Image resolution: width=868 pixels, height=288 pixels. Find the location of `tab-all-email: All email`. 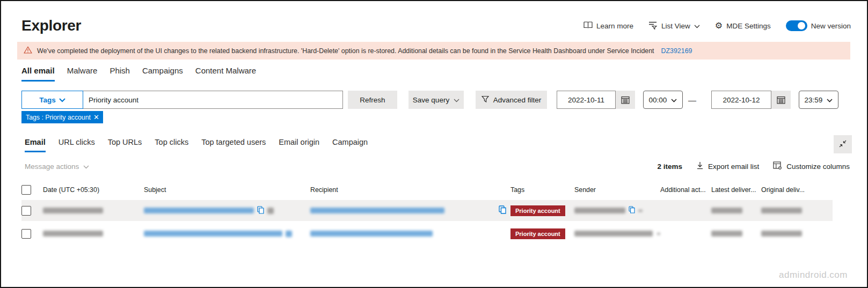

tab-all-email: All email is located at coordinates (38, 74).